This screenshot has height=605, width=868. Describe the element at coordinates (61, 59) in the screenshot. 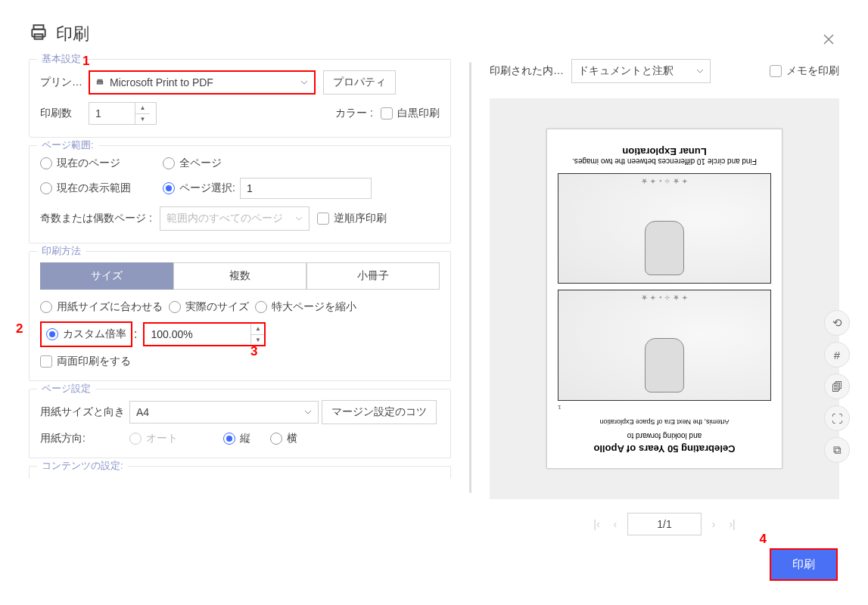

I see `basic-legend: 基本設定` at that location.